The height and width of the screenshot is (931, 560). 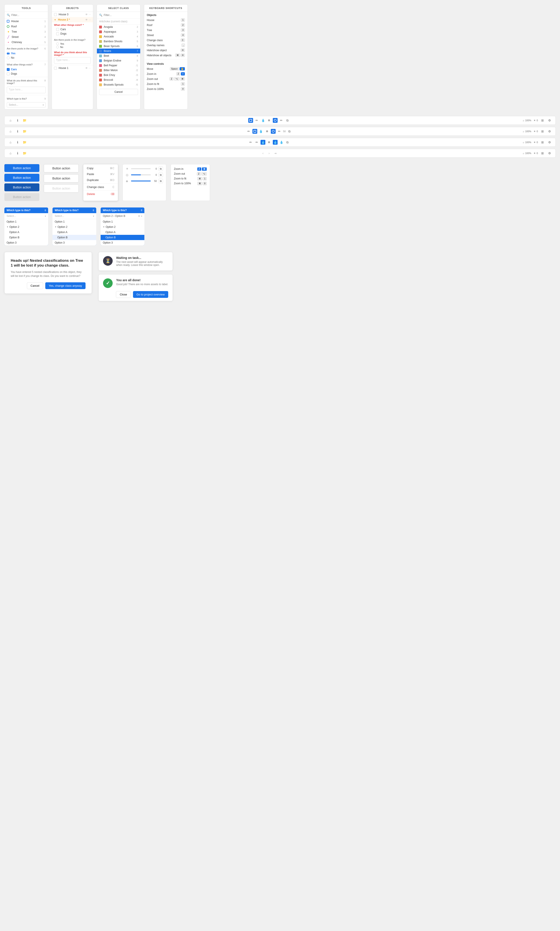 I want to click on tools-filter-input, so click(x=29, y=15).